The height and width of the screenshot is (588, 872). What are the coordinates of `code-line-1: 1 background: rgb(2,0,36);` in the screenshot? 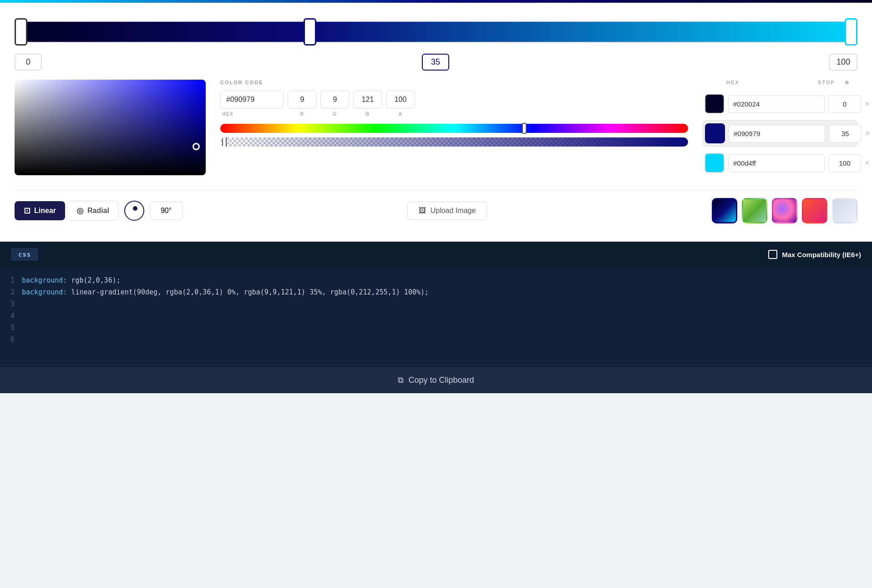 It's located at (436, 280).